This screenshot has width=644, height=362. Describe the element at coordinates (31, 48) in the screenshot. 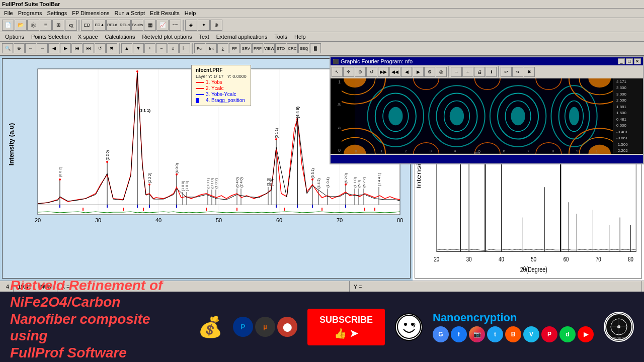

I see `left-btn: ←` at that location.